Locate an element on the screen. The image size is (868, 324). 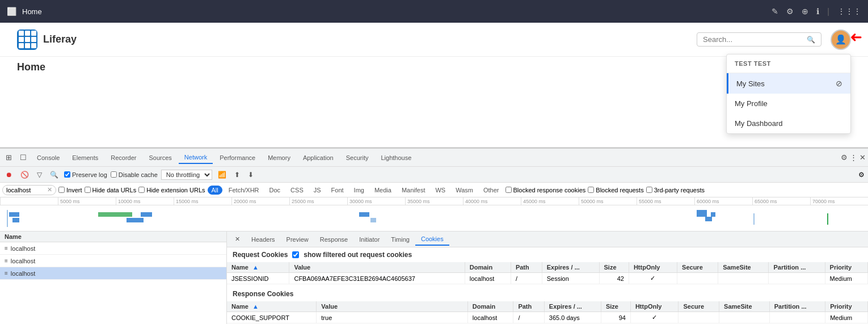
cookie-partition is located at coordinates (797, 279).